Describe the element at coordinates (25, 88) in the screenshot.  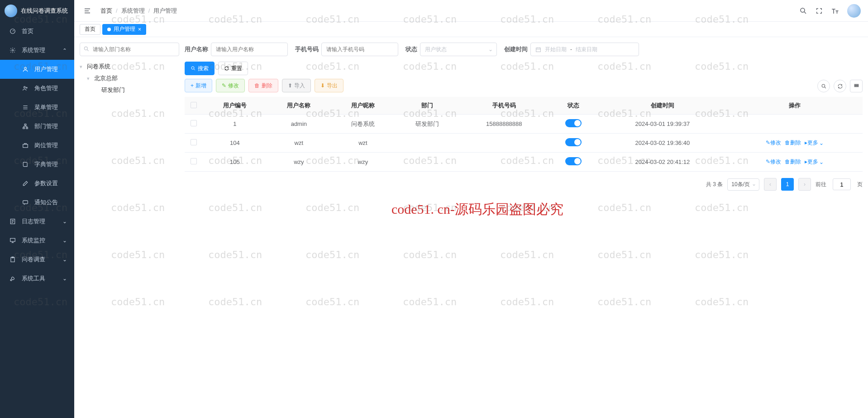
I see `users-icon` at that location.